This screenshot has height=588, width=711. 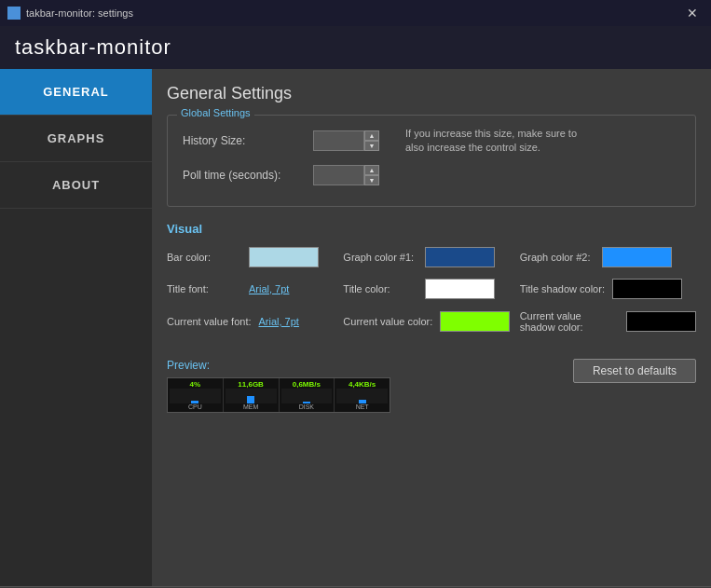 I want to click on title-shadow-swatch, so click(x=647, y=289).